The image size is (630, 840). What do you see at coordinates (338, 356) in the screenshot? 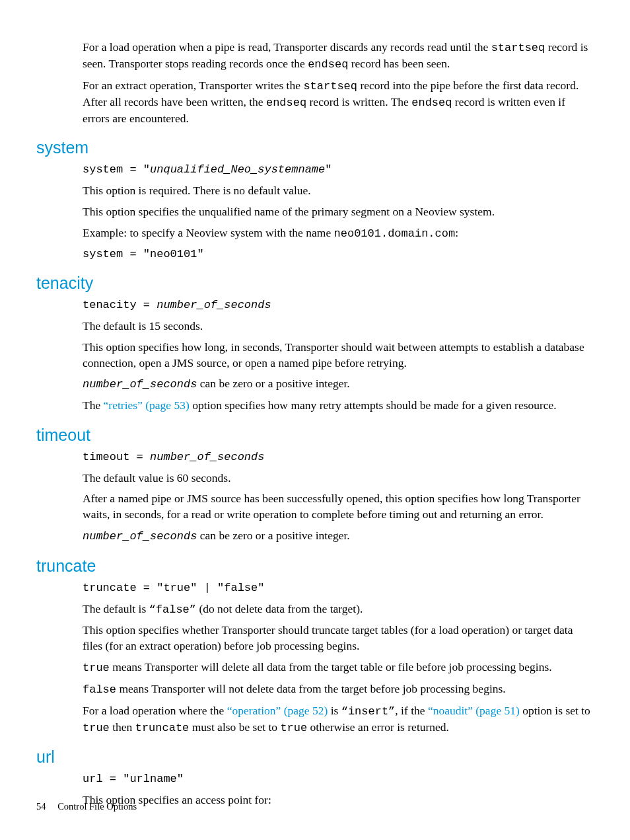
I see `tenacity-block: tenacity = number_of_seconds The default…` at bounding box center [338, 356].